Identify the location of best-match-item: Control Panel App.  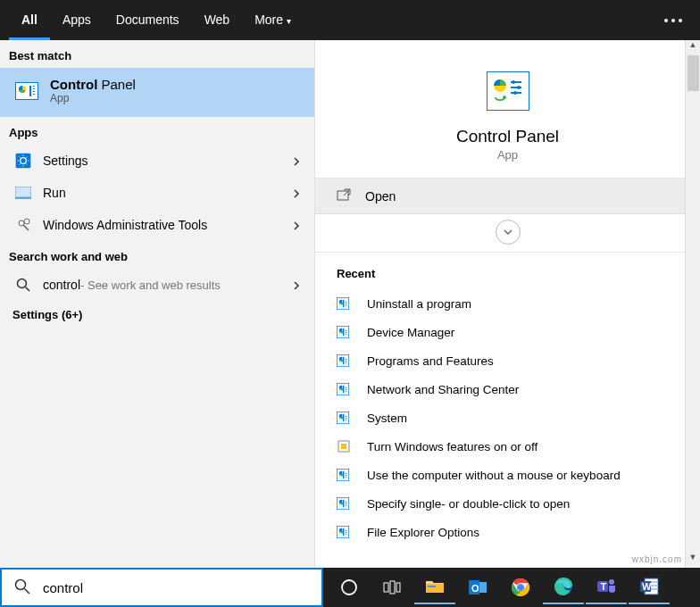
(157, 93).